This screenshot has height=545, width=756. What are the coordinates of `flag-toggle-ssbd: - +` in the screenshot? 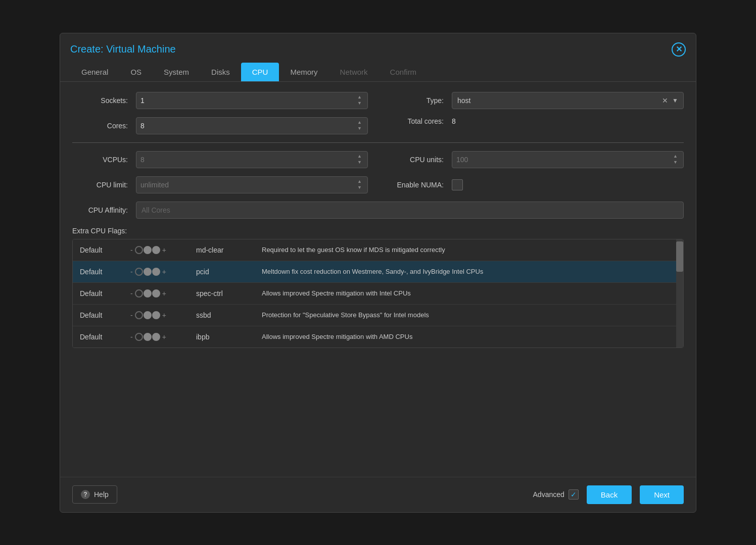 It's located at (161, 315).